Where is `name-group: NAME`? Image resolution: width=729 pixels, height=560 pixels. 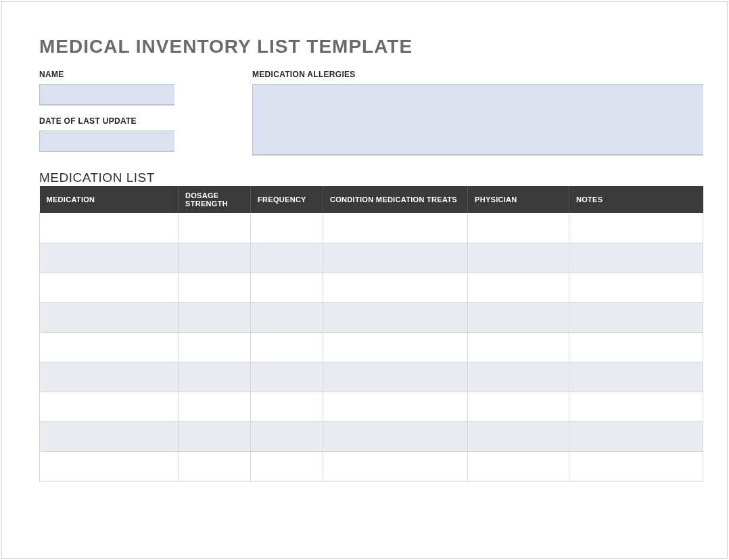
name-group: NAME is located at coordinates (146, 88).